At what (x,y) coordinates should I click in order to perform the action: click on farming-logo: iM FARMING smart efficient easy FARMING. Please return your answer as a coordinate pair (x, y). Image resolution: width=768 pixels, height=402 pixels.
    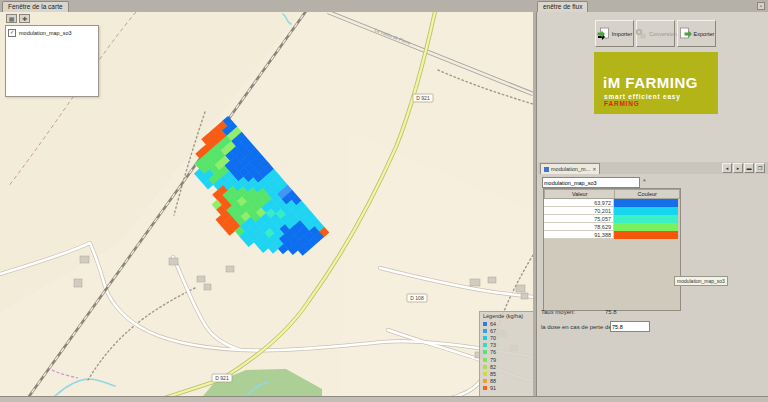
    Looking at the image, I should click on (656, 83).